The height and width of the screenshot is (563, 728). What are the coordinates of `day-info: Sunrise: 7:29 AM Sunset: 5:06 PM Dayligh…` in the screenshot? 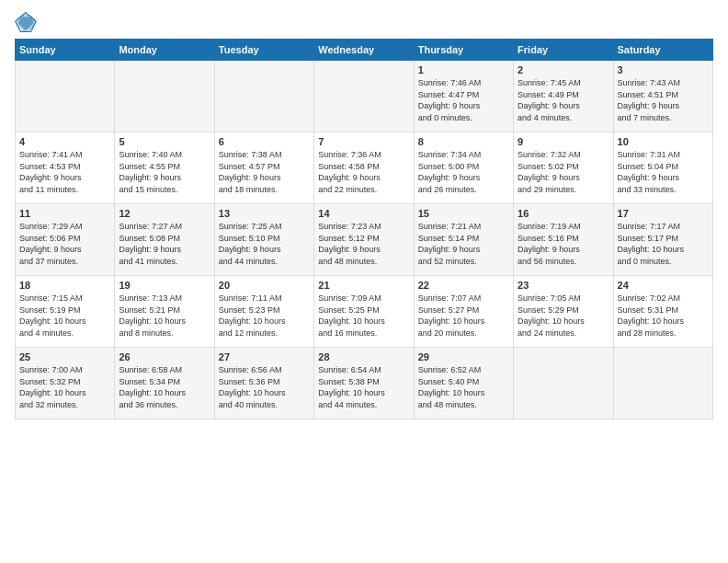 It's located at (64, 244).